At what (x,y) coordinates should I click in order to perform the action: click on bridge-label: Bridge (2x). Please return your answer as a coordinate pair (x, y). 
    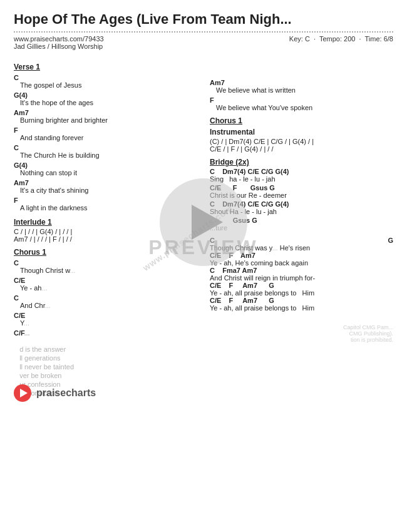
    Looking at the image, I should click on (302, 162).